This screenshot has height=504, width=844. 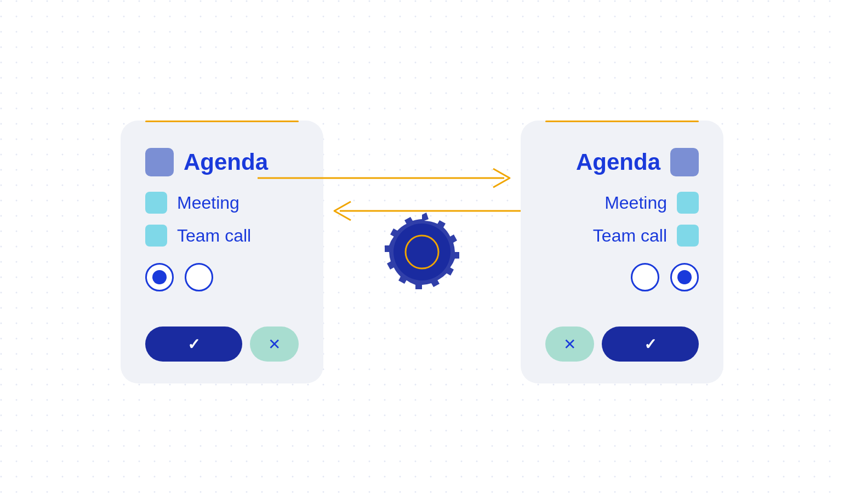 What do you see at coordinates (622, 162) in the screenshot?
I see `right-card-title-row: Agenda` at bounding box center [622, 162].